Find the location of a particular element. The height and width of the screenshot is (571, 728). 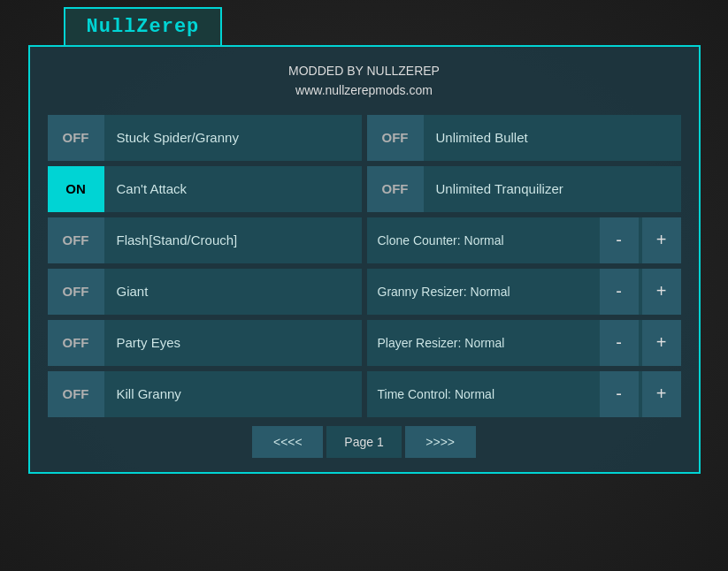

stepper-clone-counter: Clone Counter: Normal - + is located at coordinates (524, 240).